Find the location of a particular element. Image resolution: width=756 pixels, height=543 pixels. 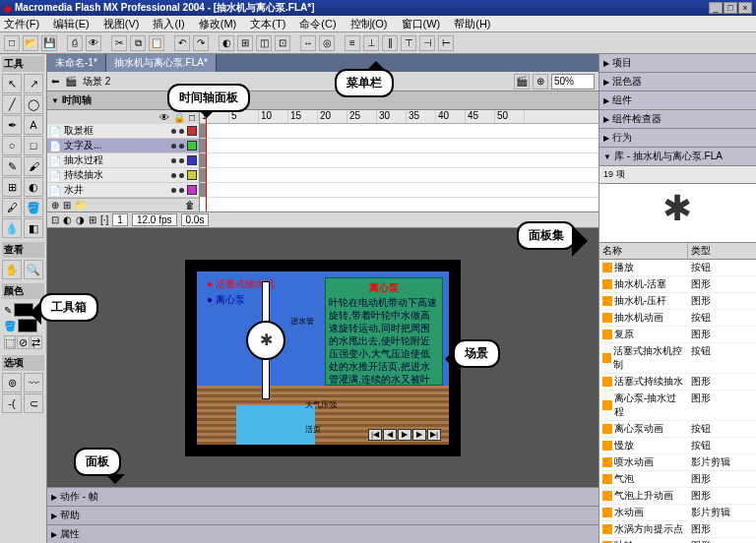

pen-tool: ✒ is located at coordinates (12, 125).